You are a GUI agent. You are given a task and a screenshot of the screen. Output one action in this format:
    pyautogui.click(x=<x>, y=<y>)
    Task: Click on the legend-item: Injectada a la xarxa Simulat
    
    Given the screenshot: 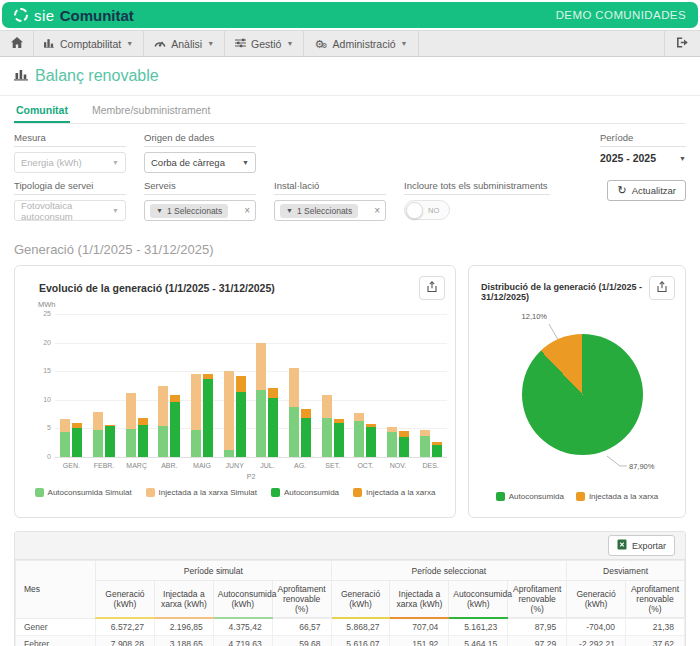 What is the action you would take?
    pyautogui.click(x=202, y=492)
    